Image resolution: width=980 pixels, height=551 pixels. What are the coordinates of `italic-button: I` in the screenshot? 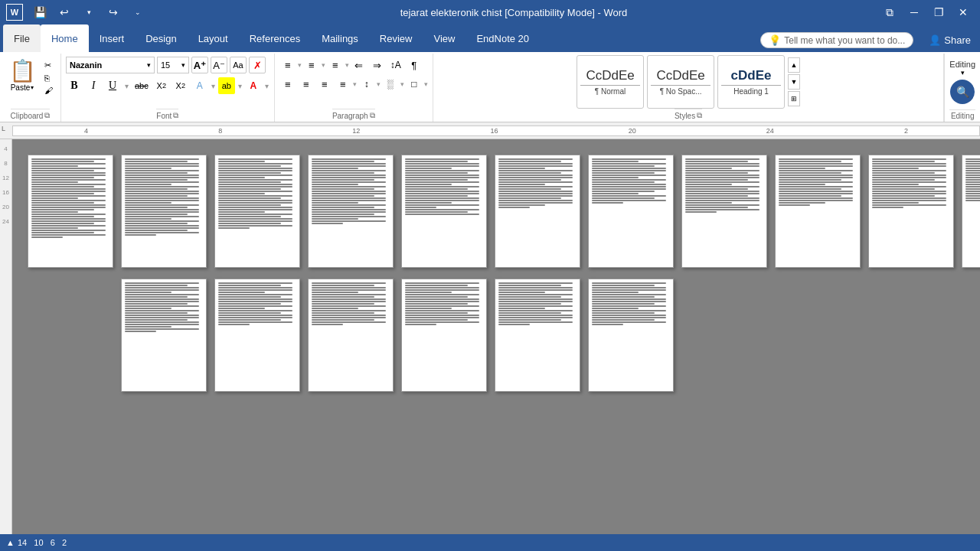 It's located at (93, 86).